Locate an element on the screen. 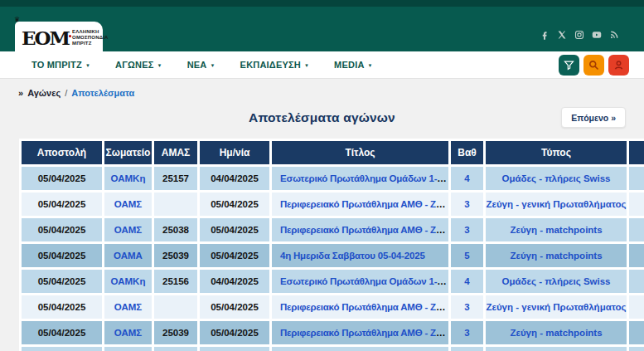  breadcrumb: » Αγώνες / Αποτελέσματα is located at coordinates (322, 93).